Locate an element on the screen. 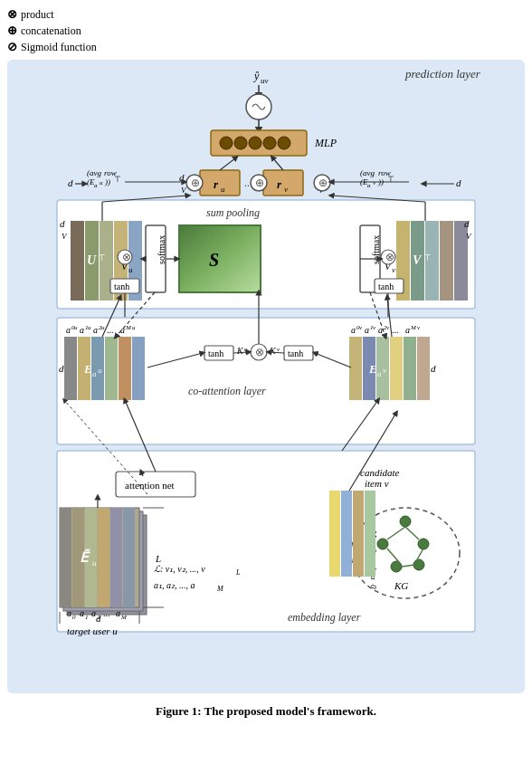  svg-text: KG is located at coordinates (401, 586).